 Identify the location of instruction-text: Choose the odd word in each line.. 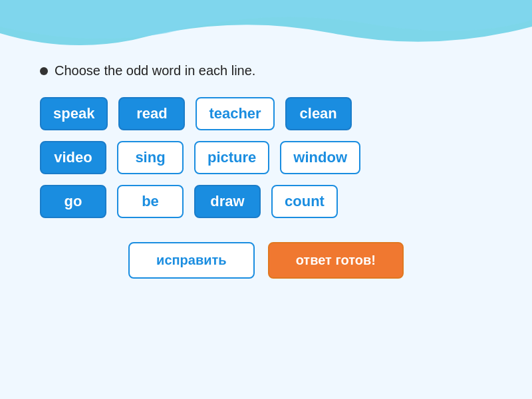
(155, 70).